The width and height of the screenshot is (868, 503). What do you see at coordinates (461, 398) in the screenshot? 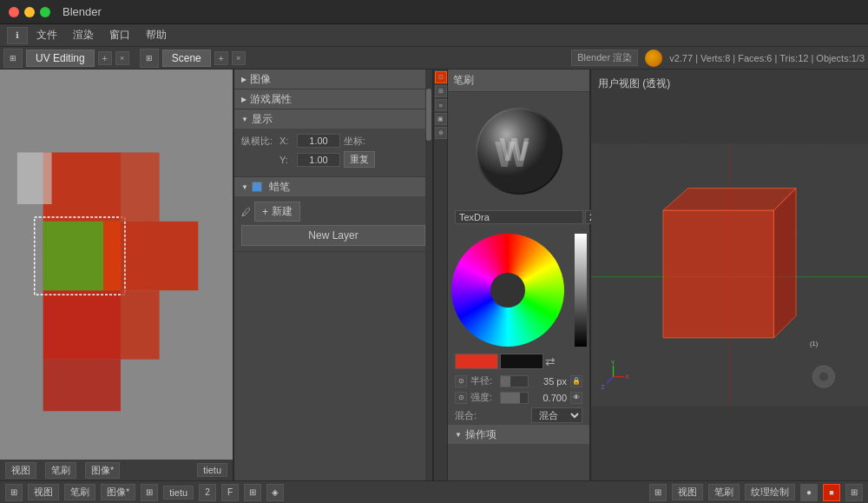
I see `strength-icon: ⊙` at bounding box center [461, 398].